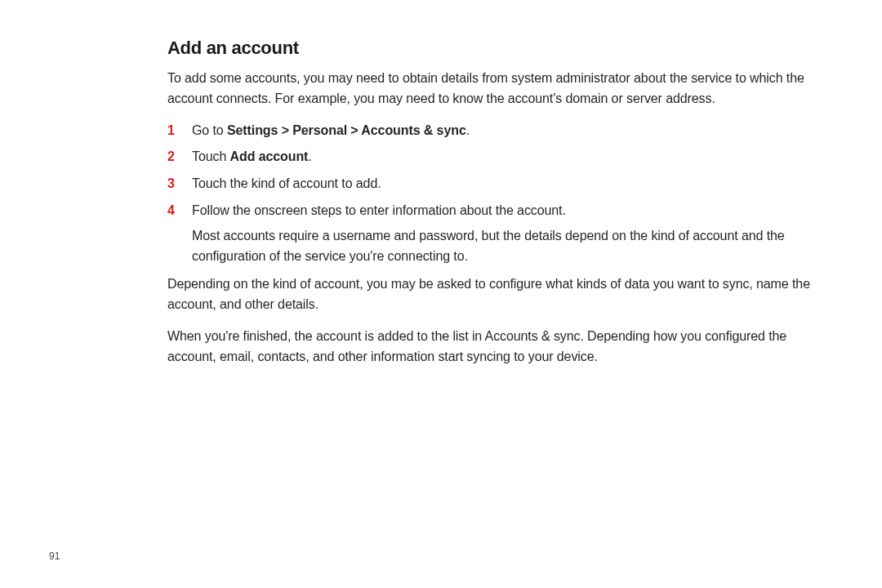 This screenshot has height=588, width=882. What do you see at coordinates (513, 157) in the screenshot?
I see `step-text: Touch Add account.` at bounding box center [513, 157].